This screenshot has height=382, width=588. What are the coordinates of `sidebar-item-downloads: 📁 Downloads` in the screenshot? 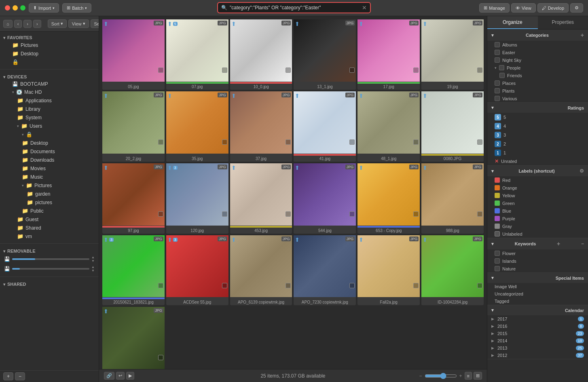 It's located at (49, 160).